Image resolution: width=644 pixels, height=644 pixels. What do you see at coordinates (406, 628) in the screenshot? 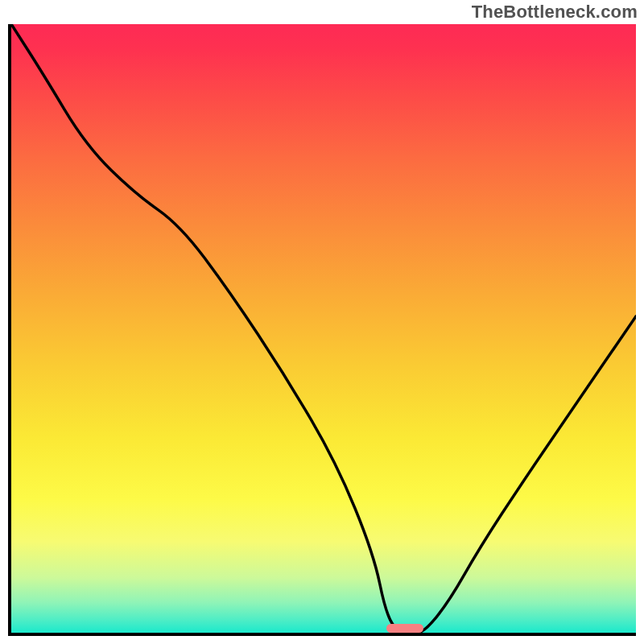
I see `optimal-marker` at bounding box center [406, 628].